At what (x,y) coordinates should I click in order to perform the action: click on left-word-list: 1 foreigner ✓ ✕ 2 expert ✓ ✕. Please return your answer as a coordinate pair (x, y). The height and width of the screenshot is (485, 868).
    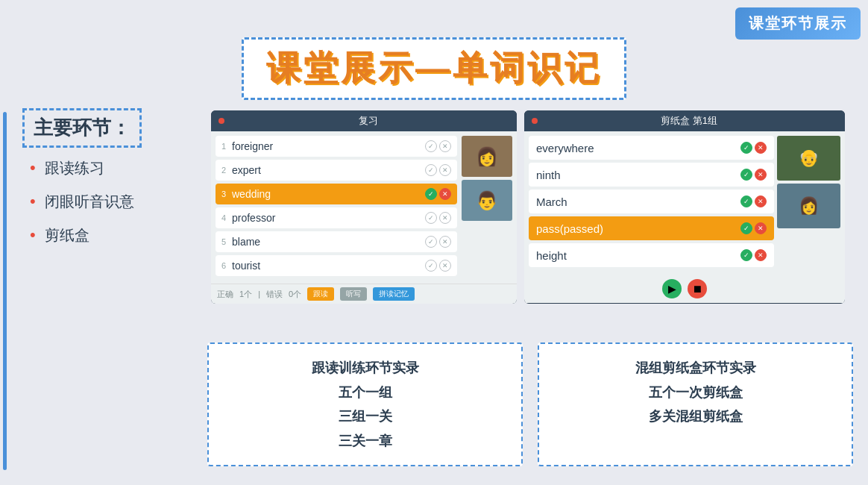
    Looking at the image, I should click on (336, 207).